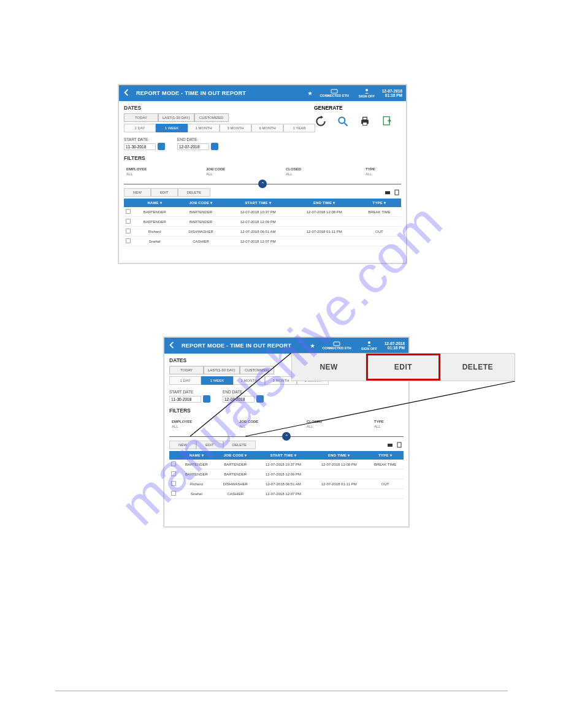 The width and height of the screenshot is (563, 728). Describe the element at coordinates (243, 346) in the screenshot. I see `page-title: REPORT MODE - TIME IN OUT REPORT` at that location.